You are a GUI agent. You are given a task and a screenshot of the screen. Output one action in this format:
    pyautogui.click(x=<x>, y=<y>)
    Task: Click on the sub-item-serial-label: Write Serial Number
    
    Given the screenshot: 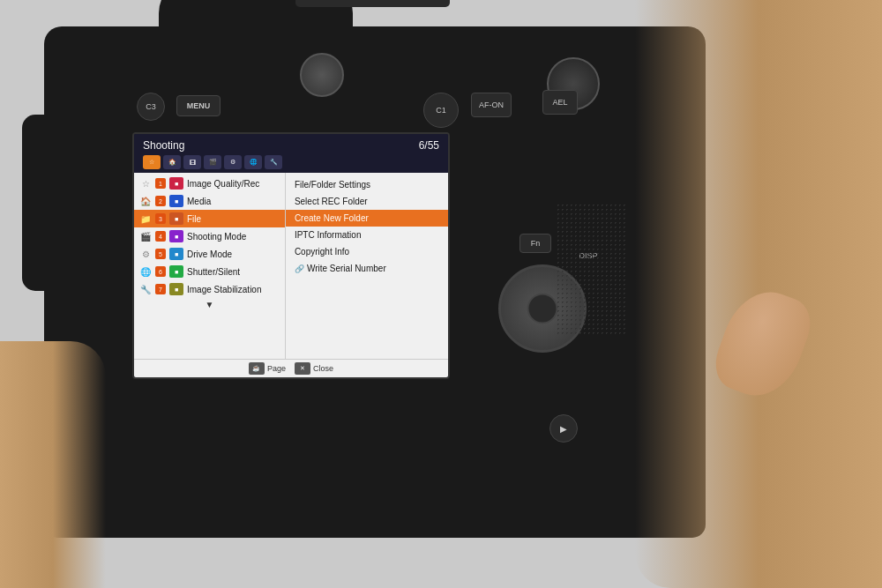 What is the action you would take?
    pyautogui.click(x=347, y=268)
    